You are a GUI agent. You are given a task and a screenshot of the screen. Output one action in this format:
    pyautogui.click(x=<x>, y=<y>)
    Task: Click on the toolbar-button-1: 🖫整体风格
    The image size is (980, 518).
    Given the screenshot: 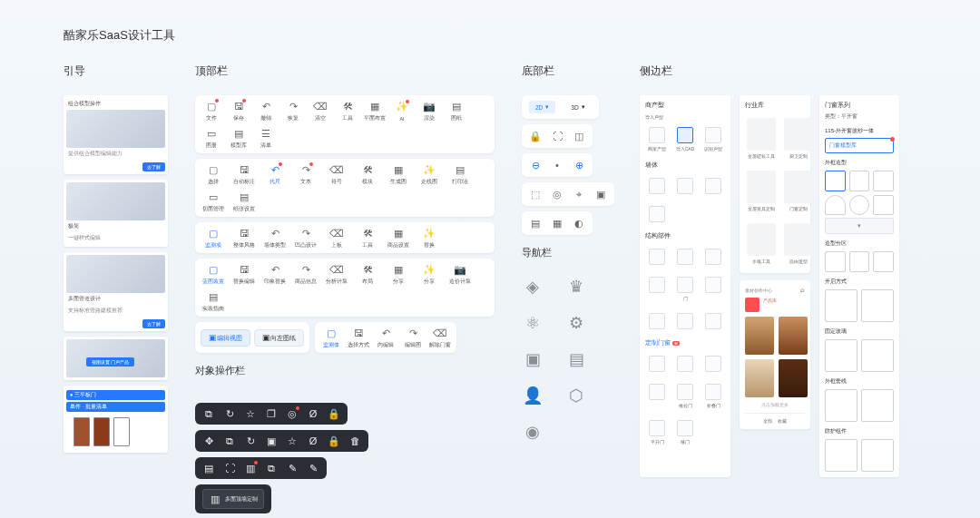 What is the action you would take?
    pyautogui.click(x=244, y=238)
    